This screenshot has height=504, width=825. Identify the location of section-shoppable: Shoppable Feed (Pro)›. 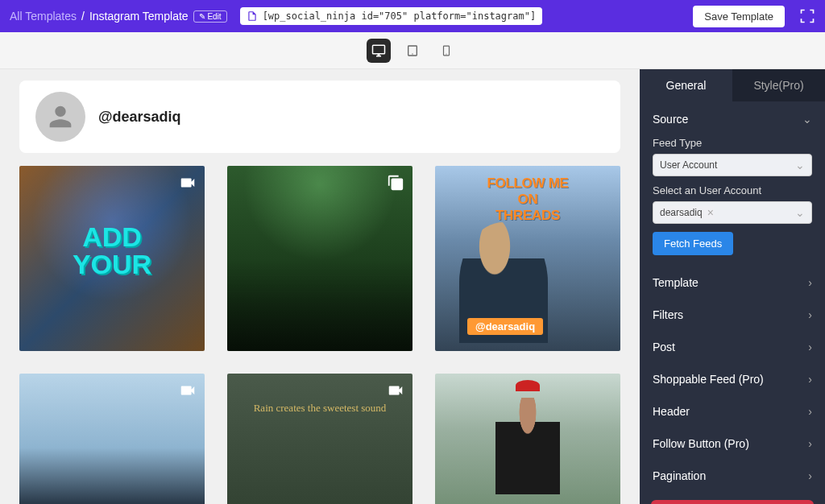
(732, 379).